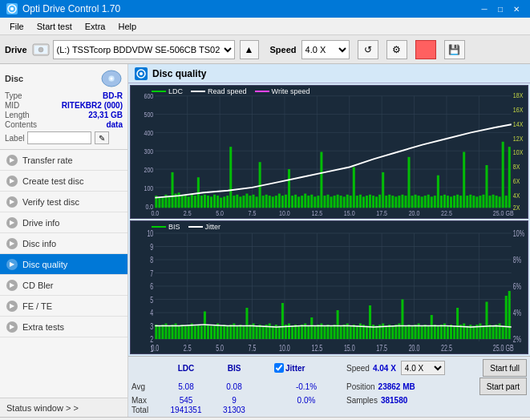 This screenshot has height=420, width=530. Describe the element at coordinates (64, 407) in the screenshot. I see `status-window-button: Status window > >` at that location.